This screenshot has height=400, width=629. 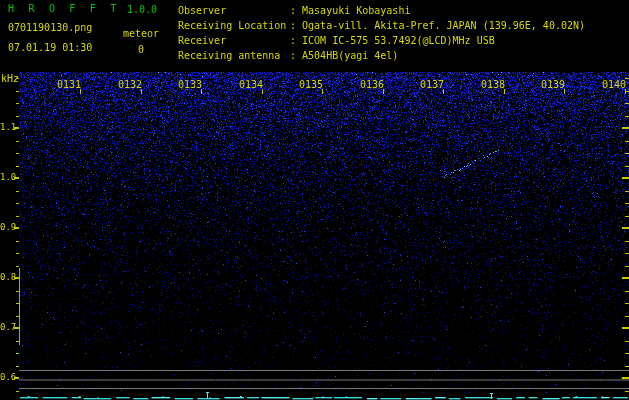 I want to click on time-label: 0136, so click(x=372, y=84).